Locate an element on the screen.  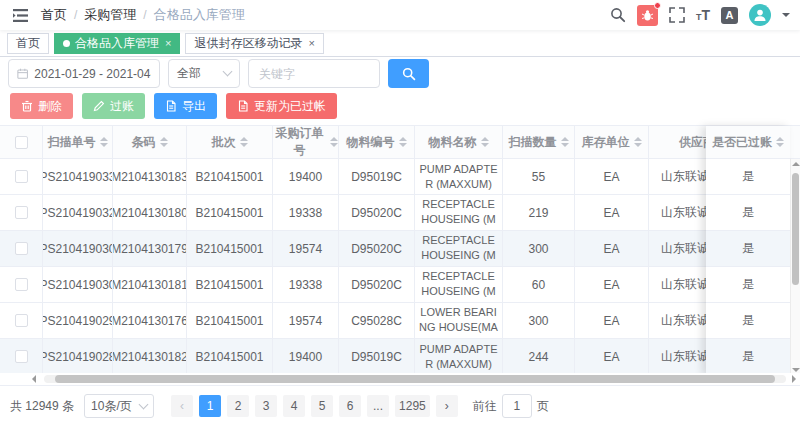
prev-page-button: ‹ is located at coordinates (182, 406).